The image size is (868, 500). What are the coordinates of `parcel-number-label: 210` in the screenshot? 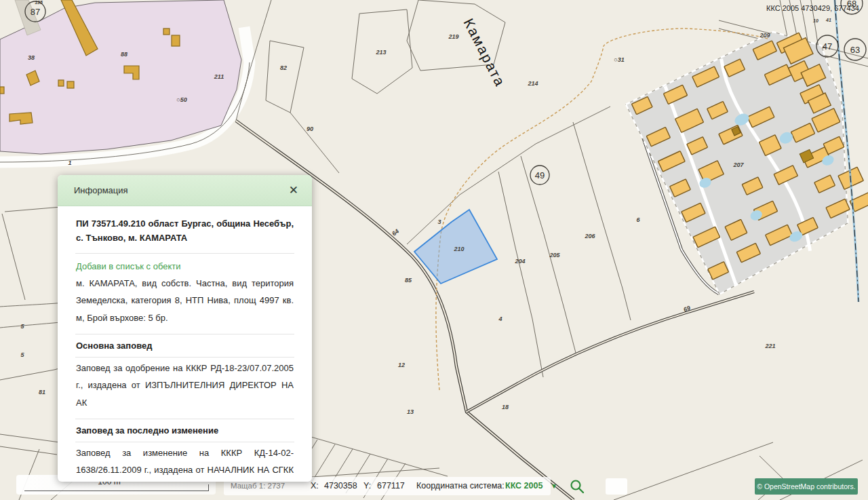 It's located at (458, 249).